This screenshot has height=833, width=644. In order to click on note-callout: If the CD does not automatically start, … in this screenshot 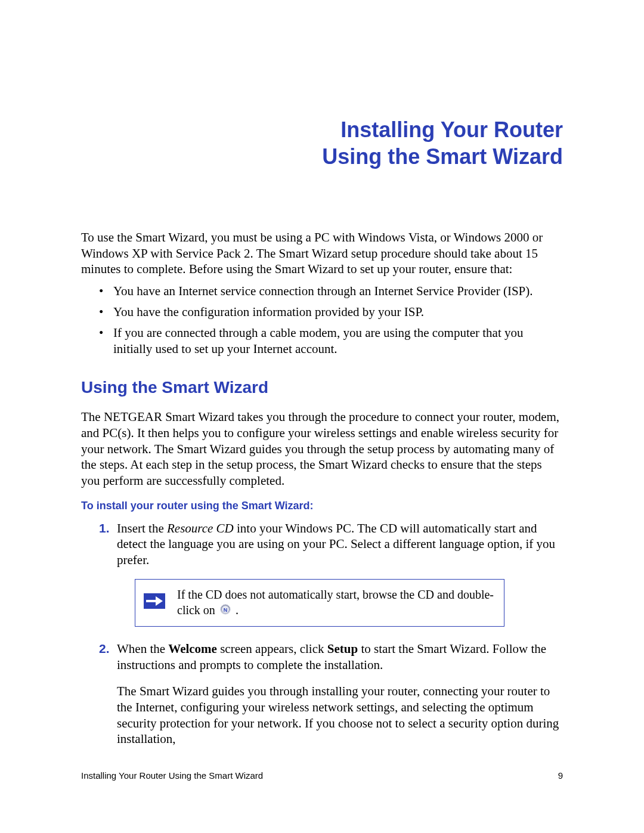, I will do `click(320, 603)`.